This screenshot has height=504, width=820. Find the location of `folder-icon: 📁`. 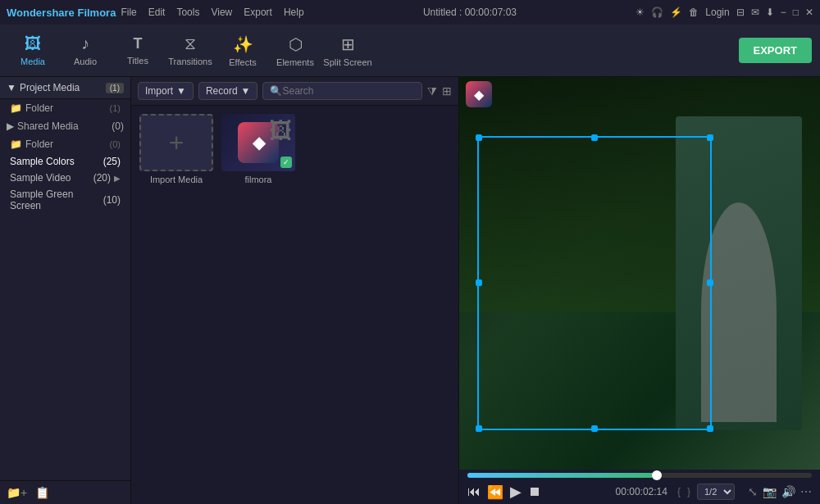

folder-icon: 📁 is located at coordinates (16, 108).